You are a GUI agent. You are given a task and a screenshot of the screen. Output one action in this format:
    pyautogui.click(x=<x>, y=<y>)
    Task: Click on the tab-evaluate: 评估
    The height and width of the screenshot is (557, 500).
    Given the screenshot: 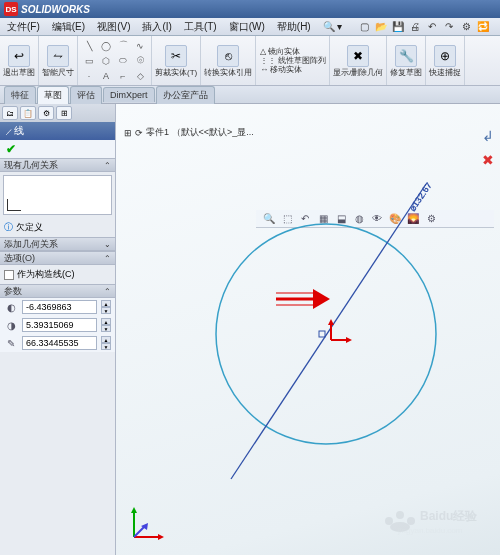 What is the action you would take?
    pyautogui.click(x=86, y=95)
    